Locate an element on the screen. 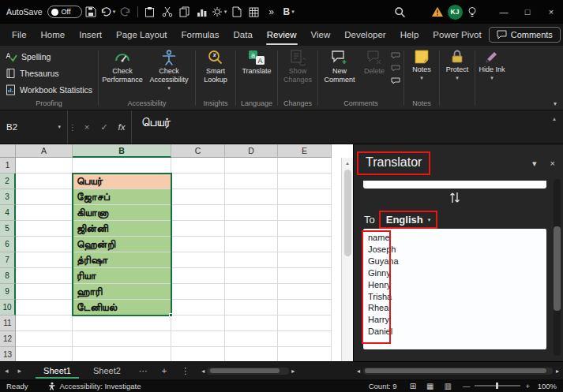 The width and height of the screenshot is (563, 392). check-accessibility-button: Check Accessibility ▾ is located at coordinates (169, 69).